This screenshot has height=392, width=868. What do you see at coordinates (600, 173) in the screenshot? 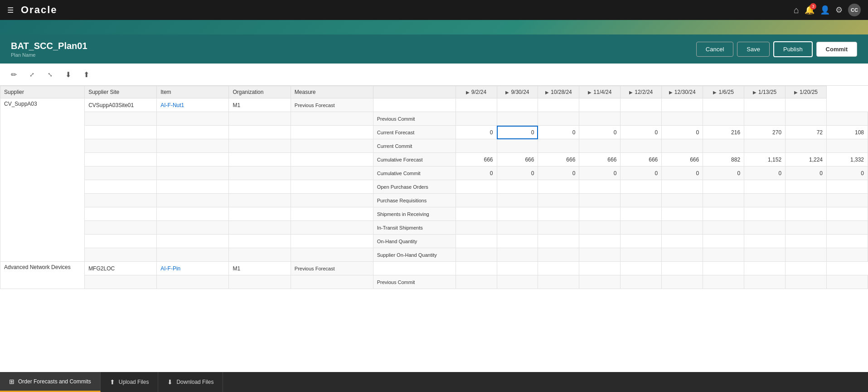
I see `cell-value-date-3: 0` at bounding box center [600, 173].